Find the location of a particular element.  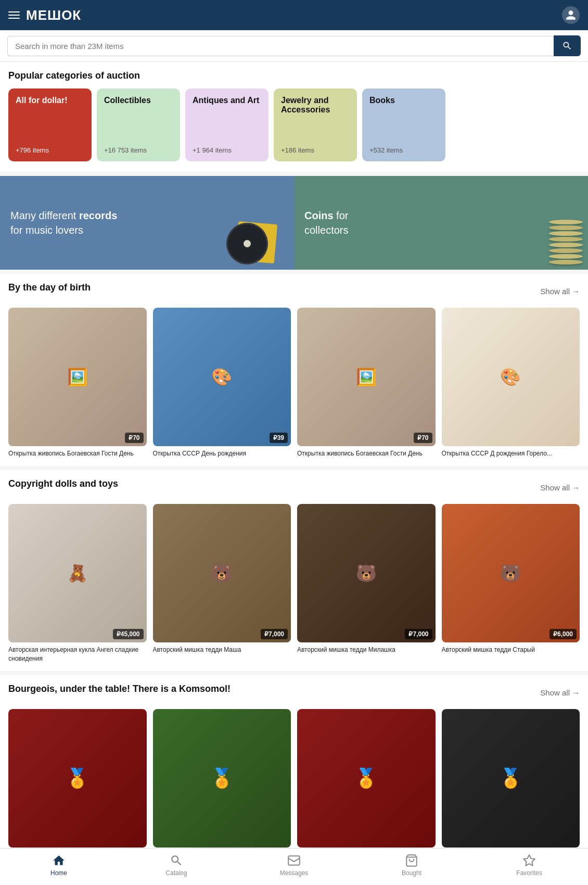

header-left: МЕШОК is located at coordinates (45, 16).